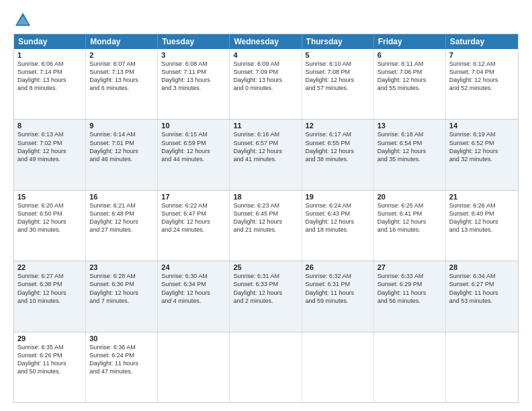  I want to click on day-number: 7, so click(482, 55).